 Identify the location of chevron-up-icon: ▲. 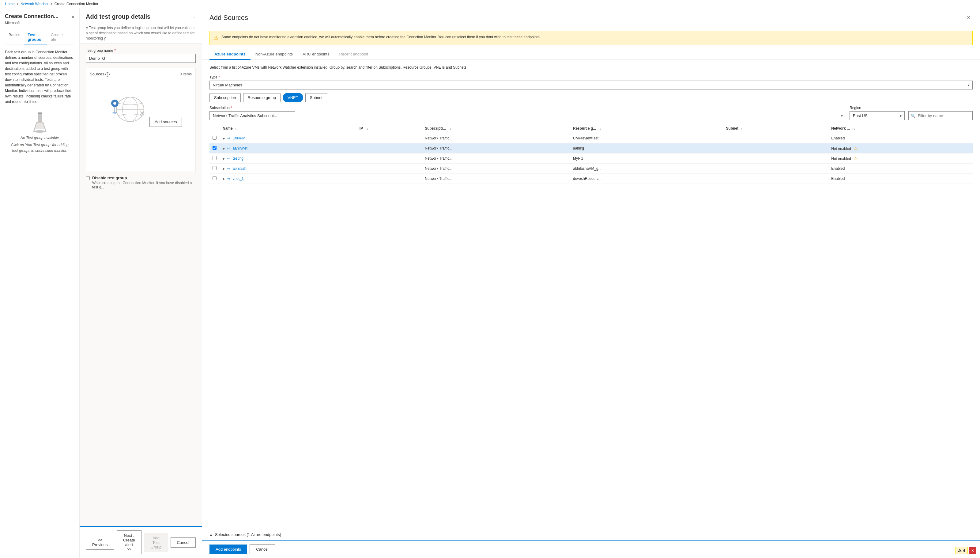
(211, 534).